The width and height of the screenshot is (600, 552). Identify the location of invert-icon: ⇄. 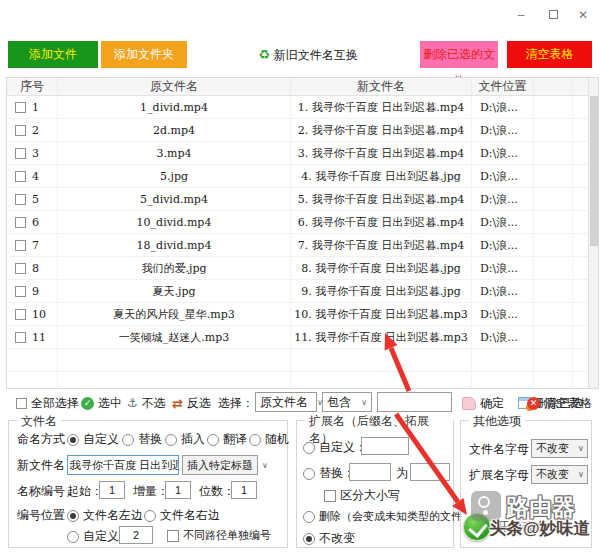
(178, 404).